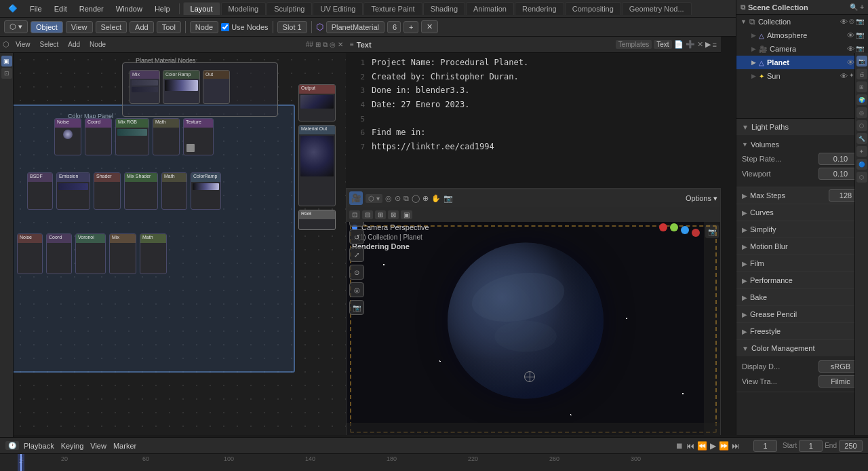  What do you see at coordinates (355, 27) in the screenshot?
I see `material-name-btn: PlanetMaterial` at bounding box center [355, 27].